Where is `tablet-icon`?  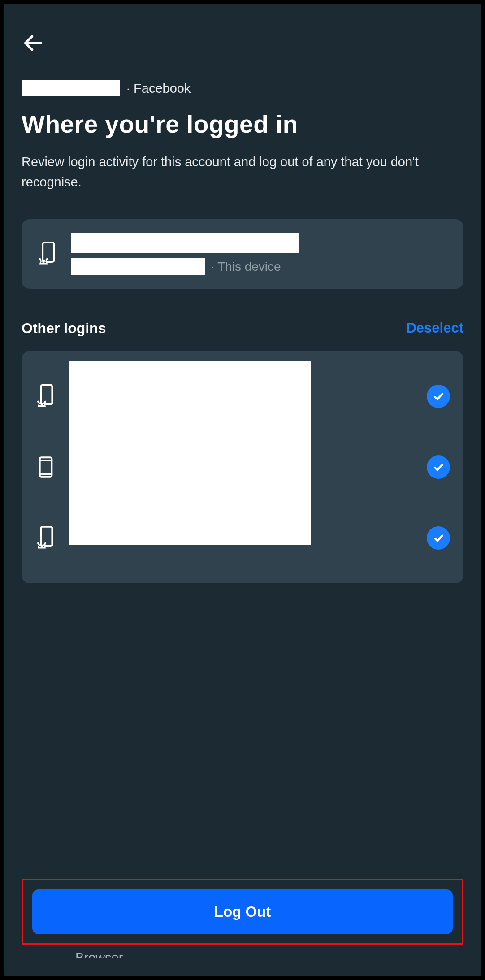
tablet-icon is located at coordinates (46, 467).